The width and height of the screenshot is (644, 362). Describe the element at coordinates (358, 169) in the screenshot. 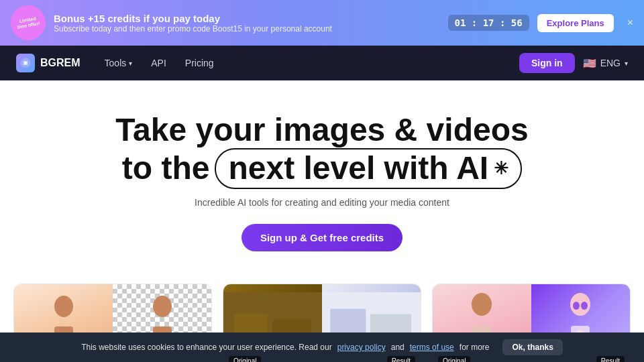

I see `highlight-text: next level with AI` at that location.